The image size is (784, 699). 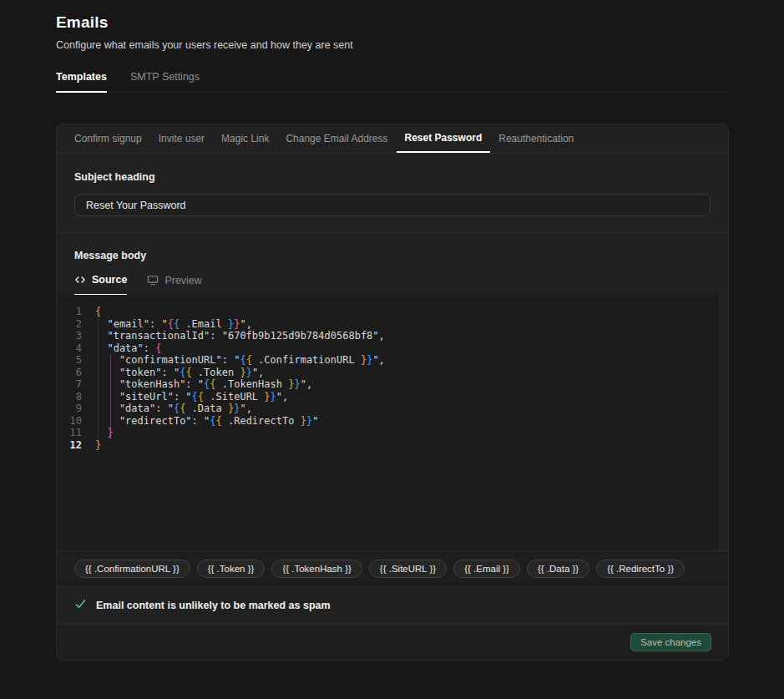 I want to click on subject-heading-label: Subject heading, so click(x=392, y=177).